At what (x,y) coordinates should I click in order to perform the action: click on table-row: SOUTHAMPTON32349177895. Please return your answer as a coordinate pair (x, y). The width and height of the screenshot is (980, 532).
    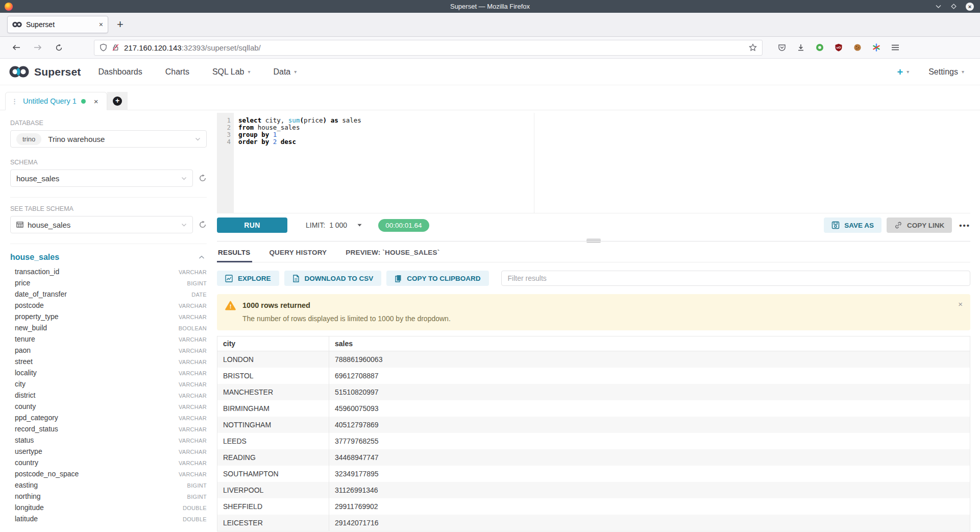
    Looking at the image, I should click on (594, 474).